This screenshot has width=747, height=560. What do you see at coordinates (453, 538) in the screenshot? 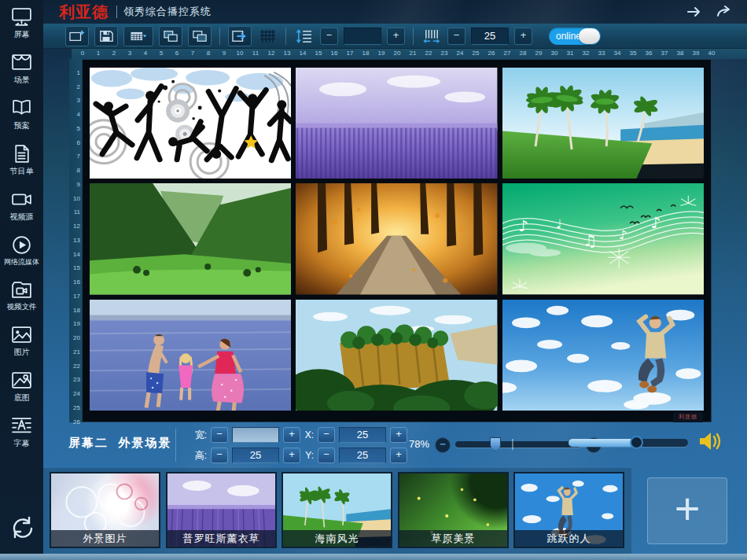
I see `thumbnail-caption: 草原美景` at bounding box center [453, 538].